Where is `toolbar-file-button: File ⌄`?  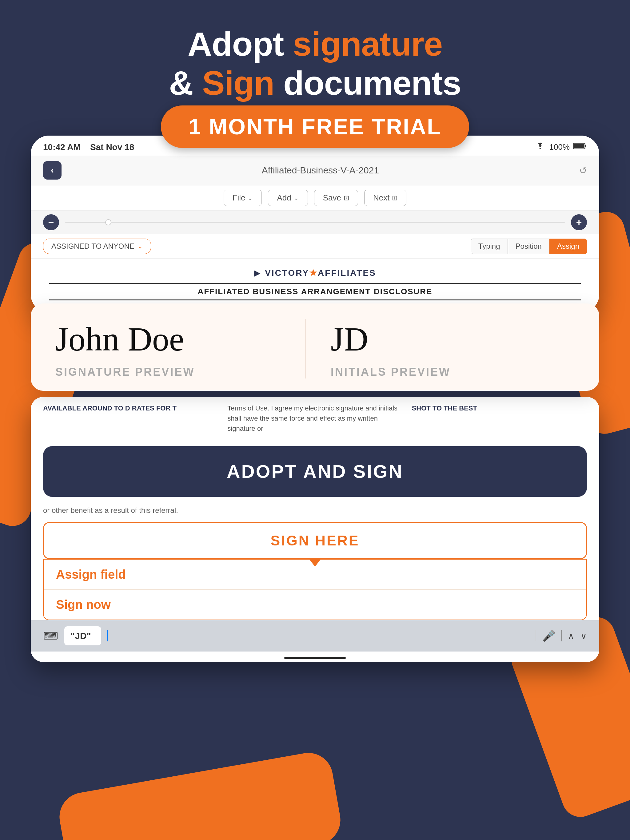
toolbar-file-button: File ⌄ is located at coordinates (243, 198).